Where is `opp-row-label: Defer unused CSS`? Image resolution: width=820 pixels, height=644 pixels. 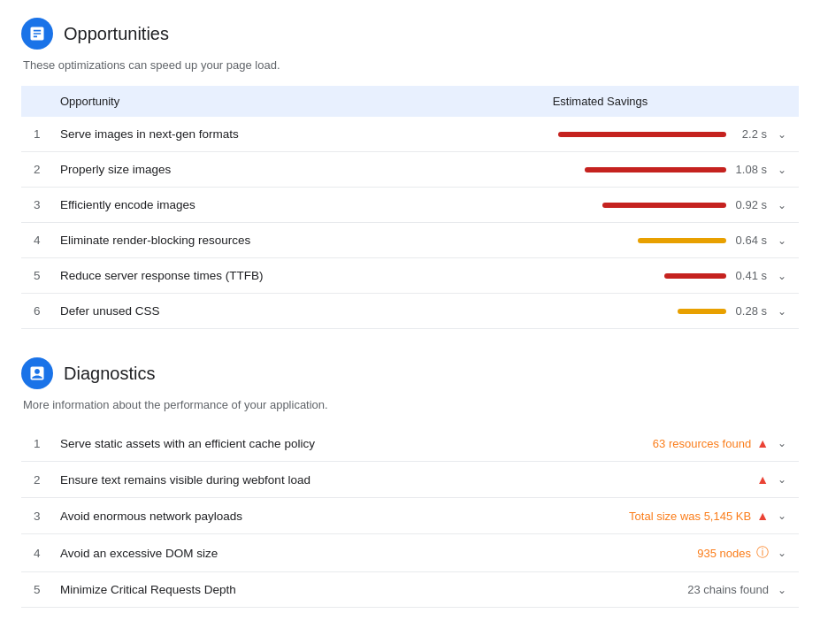
opp-row-label: Defer unused CSS is located at coordinates (225, 311).